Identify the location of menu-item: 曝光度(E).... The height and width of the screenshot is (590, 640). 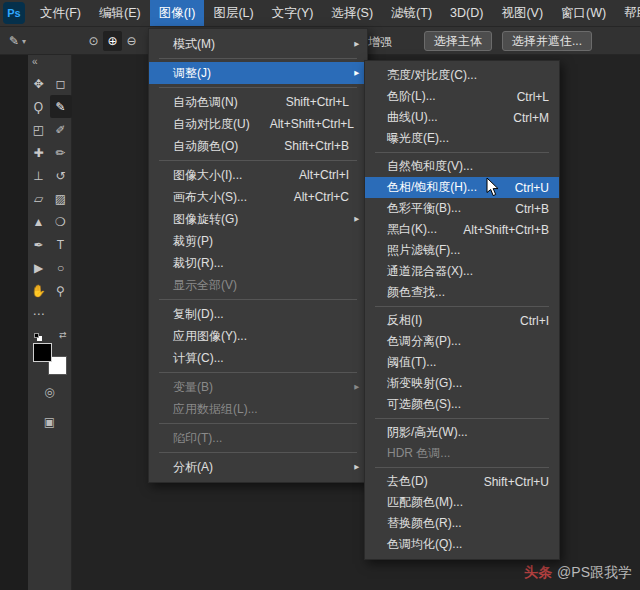
(462, 138).